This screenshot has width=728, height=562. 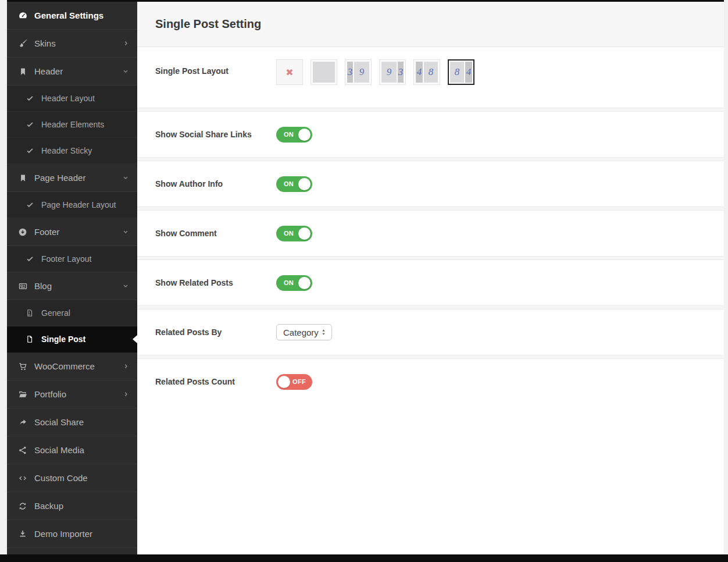 I want to click on bottom-bar, so click(x=364, y=559).